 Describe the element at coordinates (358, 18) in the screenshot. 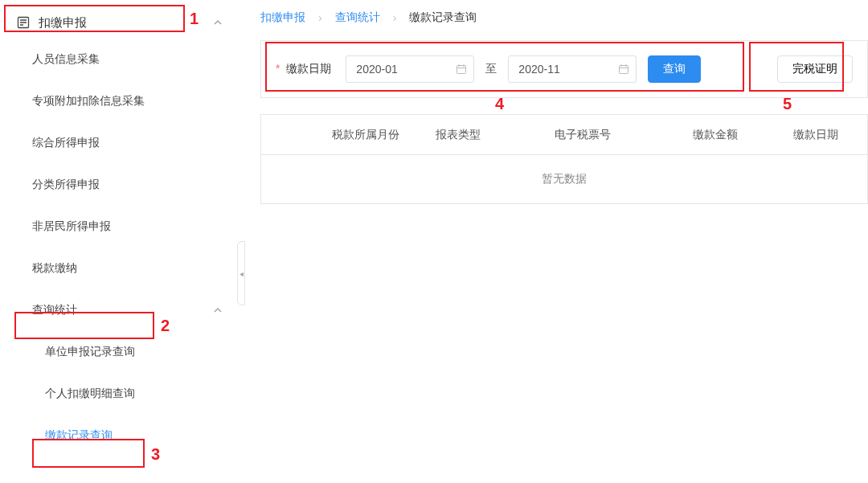

I see `breadcrumb-query-stats: 查询统计` at that location.